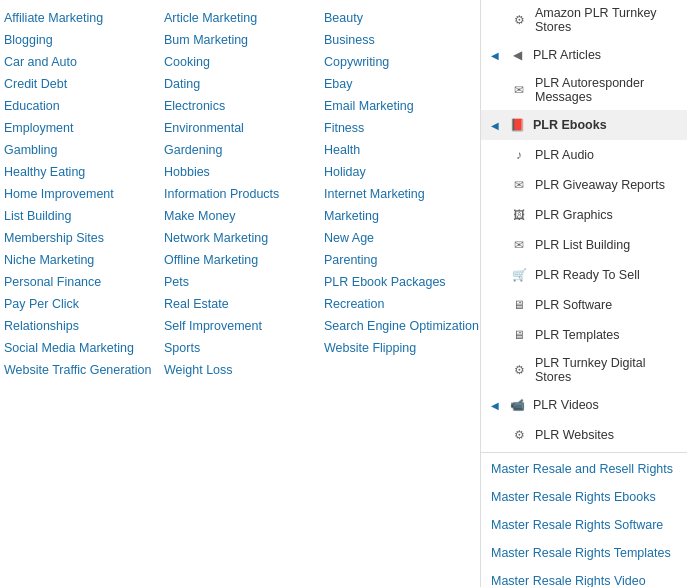  What do you see at coordinates (80, 194) in the screenshot?
I see `category-col-1: Affiliate MarketingBloggingCar and AutoC…` at bounding box center [80, 194].